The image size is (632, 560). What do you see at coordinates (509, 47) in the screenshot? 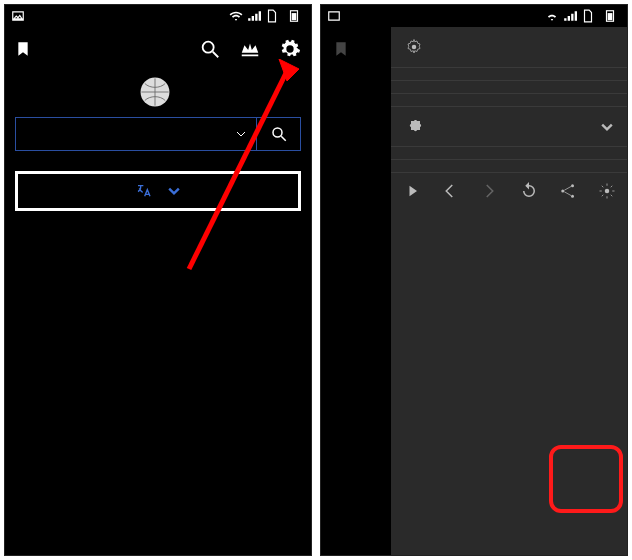
I see `more-settings-row` at bounding box center [509, 47].